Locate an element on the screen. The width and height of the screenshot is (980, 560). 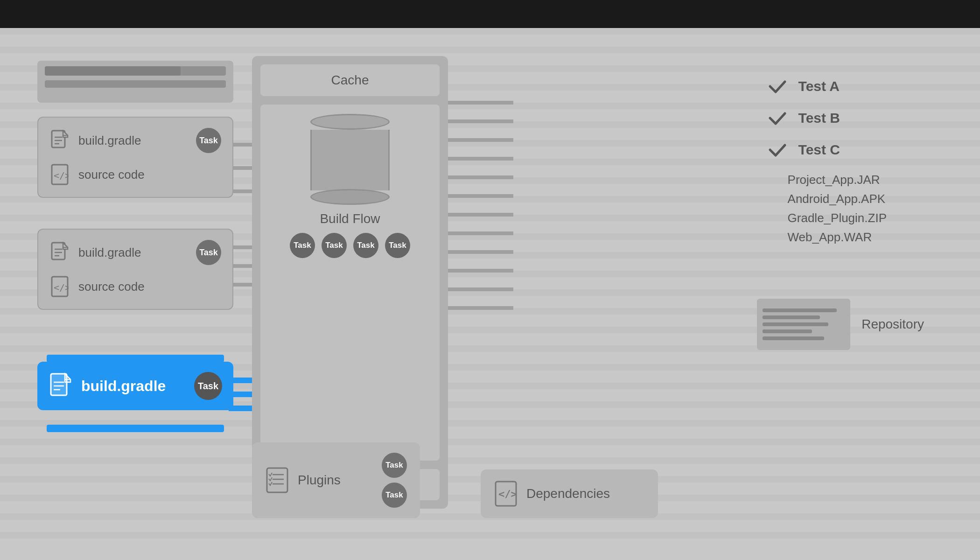
cache-label: Cache is located at coordinates (350, 80).